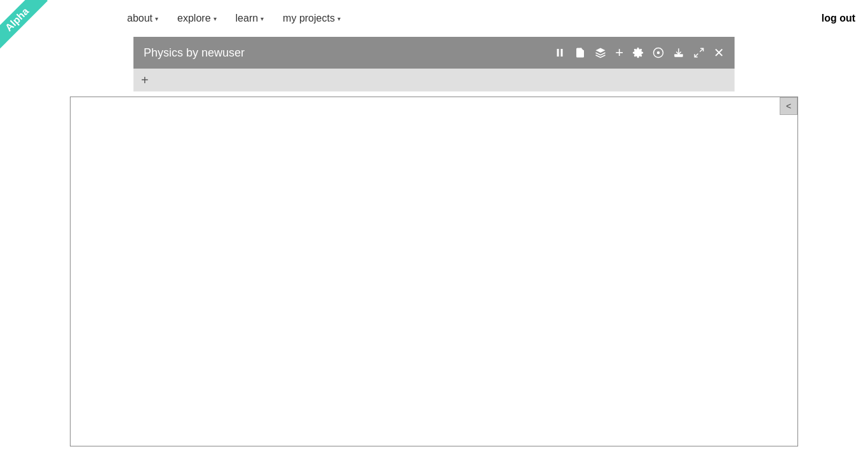 This screenshot has height=449, width=868. What do you see at coordinates (145, 80) in the screenshot?
I see `add-tab-button: +` at bounding box center [145, 80].